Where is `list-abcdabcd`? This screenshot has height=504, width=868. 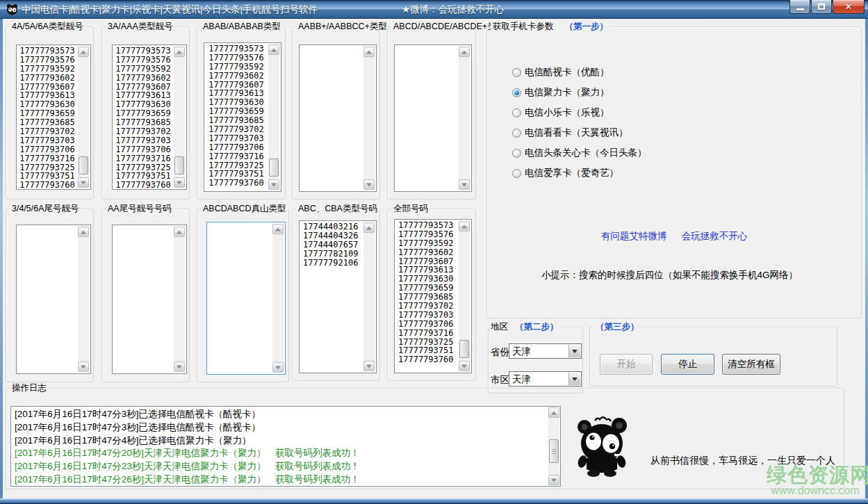
list-abcdabcd is located at coordinates (246, 298).